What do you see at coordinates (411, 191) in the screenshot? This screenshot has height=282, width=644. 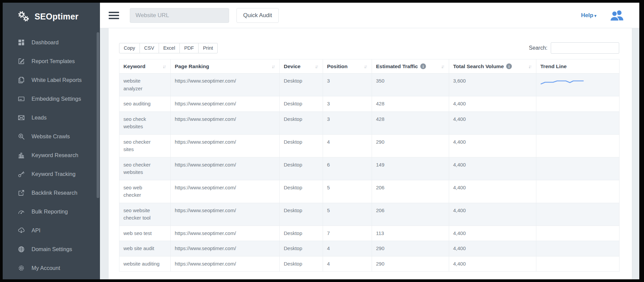 I see `estimated-traffic-cell: 206` at bounding box center [411, 191].